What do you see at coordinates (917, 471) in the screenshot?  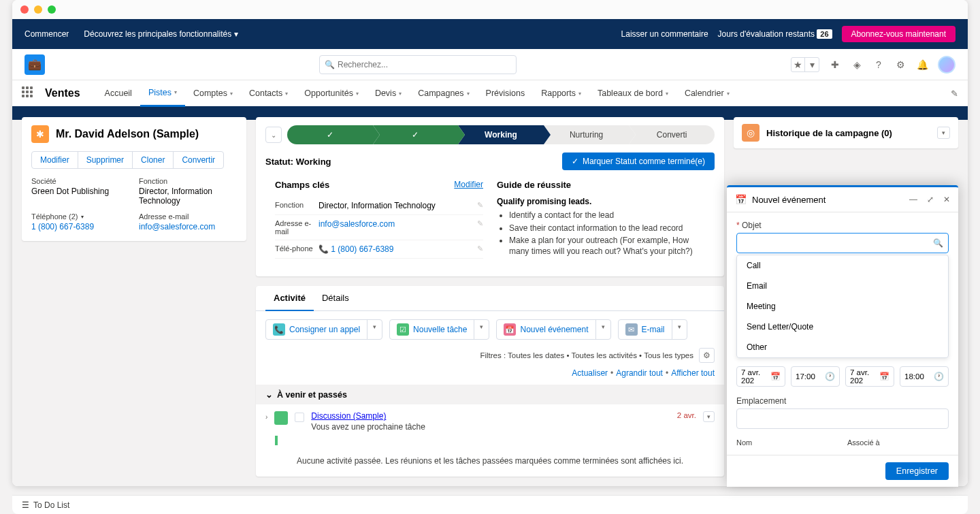 I see `save-button: Enregistrer` at bounding box center [917, 471].